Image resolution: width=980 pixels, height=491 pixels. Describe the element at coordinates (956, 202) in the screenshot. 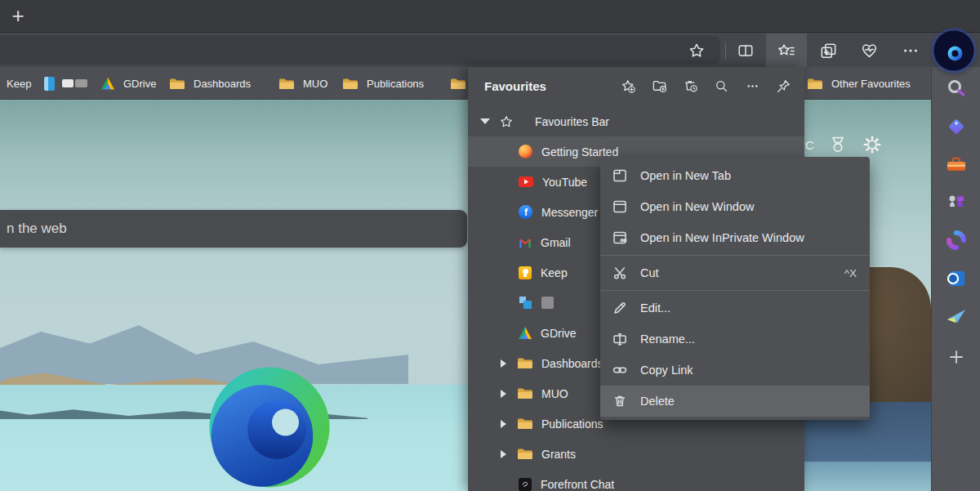

I see `sidebar-games-icon` at that location.